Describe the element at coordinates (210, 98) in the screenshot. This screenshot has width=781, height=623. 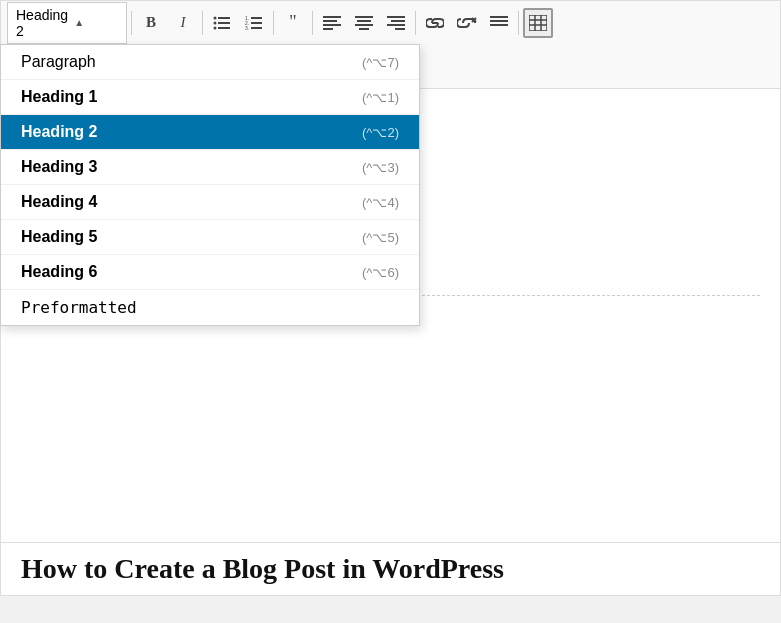
I see `dropdown-item-heading-1: Heading 1(^⌥1)` at that location.